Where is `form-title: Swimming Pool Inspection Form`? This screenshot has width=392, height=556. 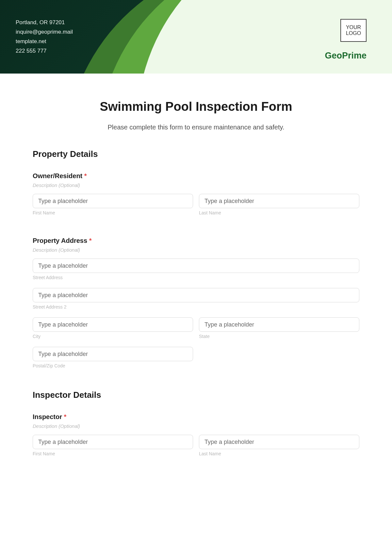
form-title: Swimming Pool Inspection Form is located at coordinates (196, 107).